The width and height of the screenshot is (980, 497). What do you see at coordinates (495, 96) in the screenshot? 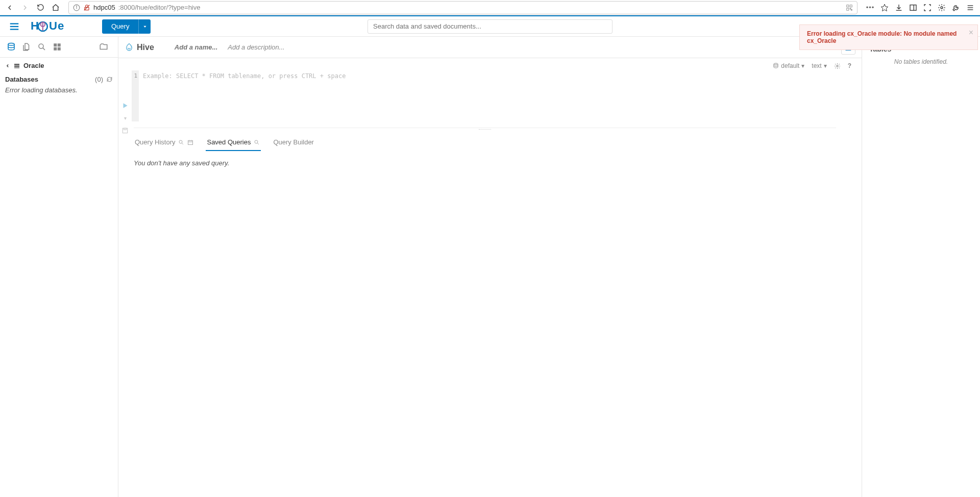
I see `code-textarea: Example: SELECT * FROM tablename, or pre…` at bounding box center [495, 96].